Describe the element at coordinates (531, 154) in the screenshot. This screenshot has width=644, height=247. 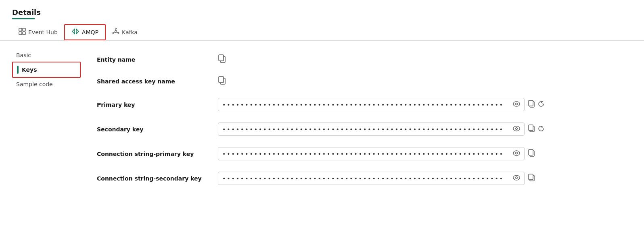
I see `connection-string-primary-copy-icon` at that location.